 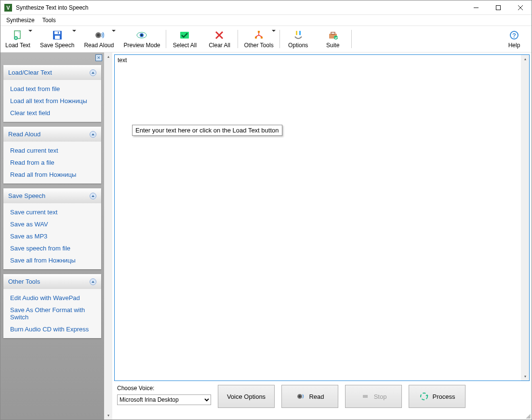 What do you see at coordinates (99, 39) in the screenshot?
I see `toolbar-read-aloud: Read Aloud` at bounding box center [99, 39].